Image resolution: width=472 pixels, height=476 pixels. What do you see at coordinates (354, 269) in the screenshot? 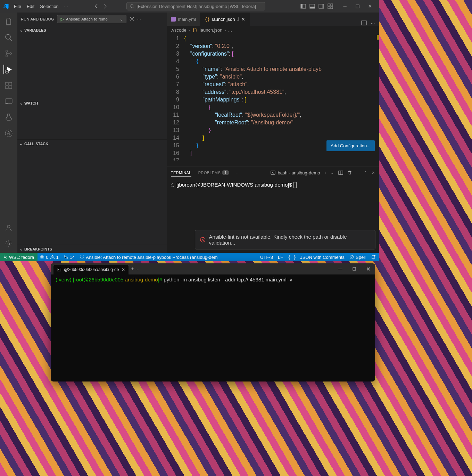
I see `ext-window-maximize` at bounding box center [354, 269].